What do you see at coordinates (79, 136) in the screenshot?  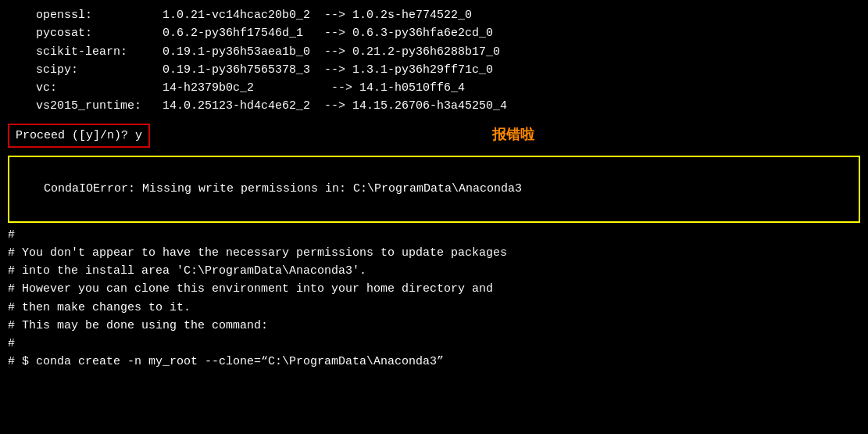 I see `proceed-text: Proceed ([y]/n)? y` at bounding box center [79, 136].